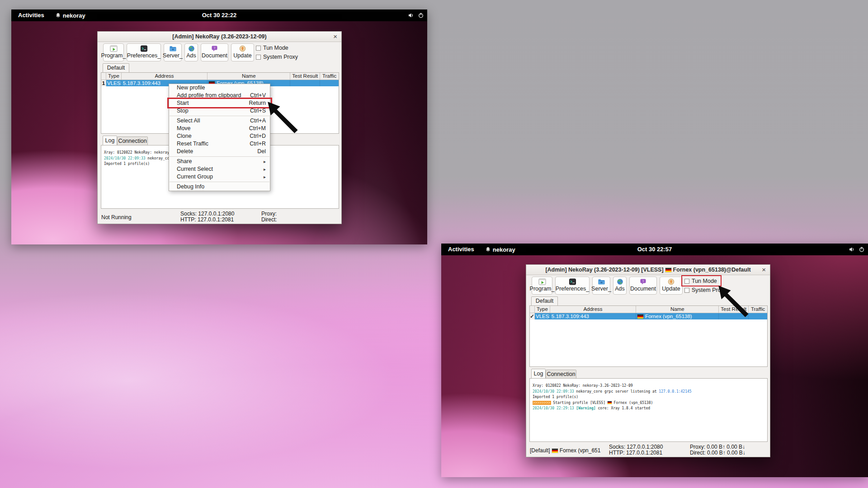 This screenshot has height=488, width=868. I want to click on window-title-profile: Fornex (vpn_65138)@Default, so click(712, 270).